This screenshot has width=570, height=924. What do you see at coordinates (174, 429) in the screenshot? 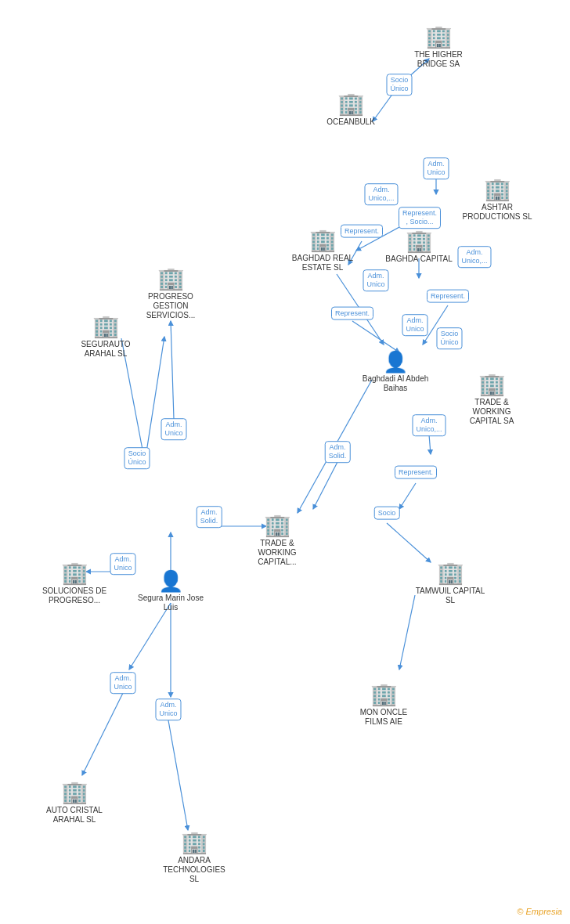
I see `badge-adm-unico-7: Adm.Unico` at bounding box center [174, 429].